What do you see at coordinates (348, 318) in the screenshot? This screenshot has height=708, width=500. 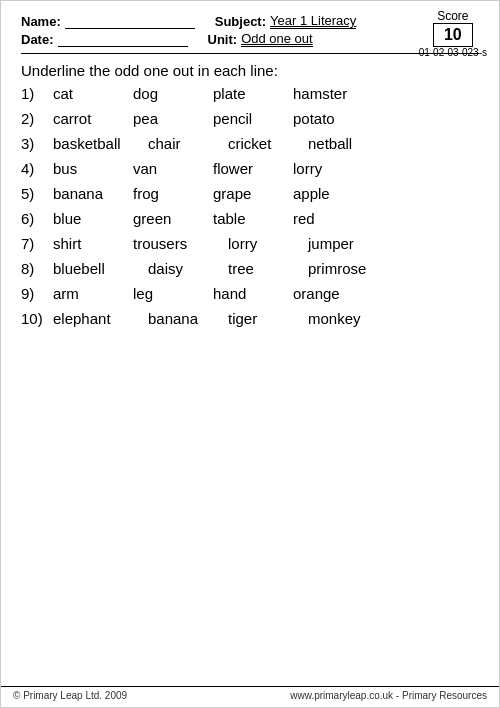 I see `word: monkey` at bounding box center [348, 318].